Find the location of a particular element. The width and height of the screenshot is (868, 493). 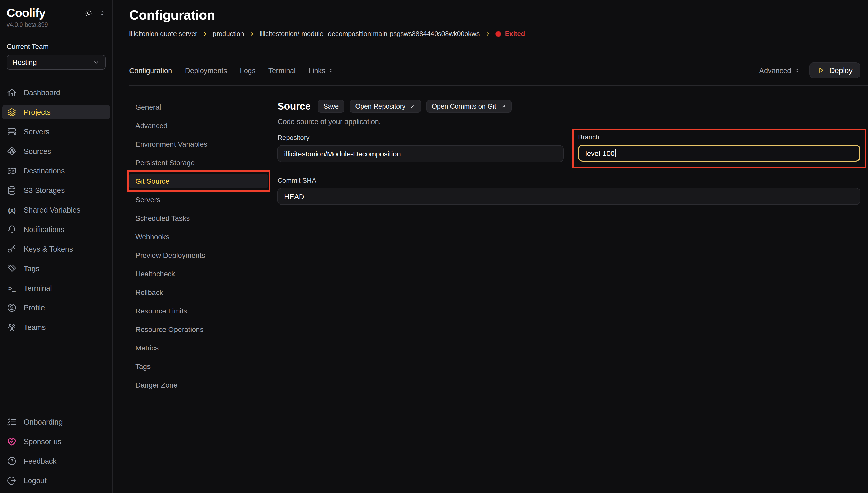

help-circle-icon is located at coordinates (12, 461).